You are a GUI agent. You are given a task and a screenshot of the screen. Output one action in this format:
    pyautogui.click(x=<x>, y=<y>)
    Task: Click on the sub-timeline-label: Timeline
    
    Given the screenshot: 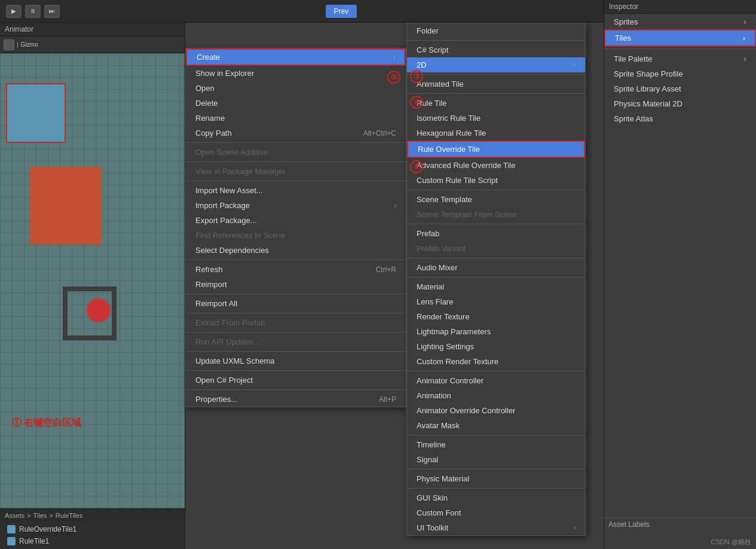 What is the action you would take?
    pyautogui.click(x=496, y=445)
    